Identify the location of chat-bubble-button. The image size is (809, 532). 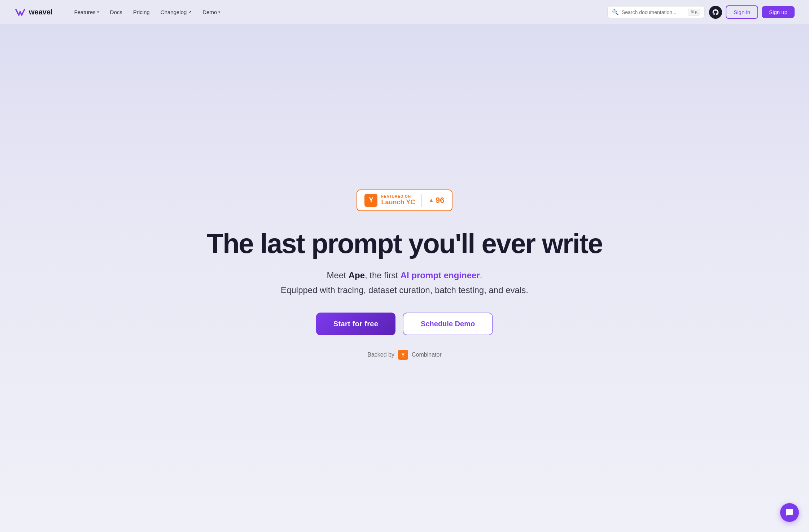
(790, 513).